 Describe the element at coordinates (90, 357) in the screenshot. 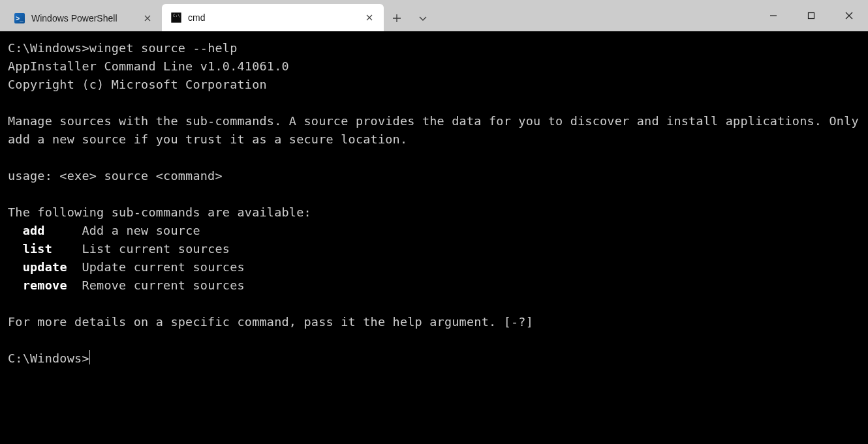

I see `cursor` at that location.